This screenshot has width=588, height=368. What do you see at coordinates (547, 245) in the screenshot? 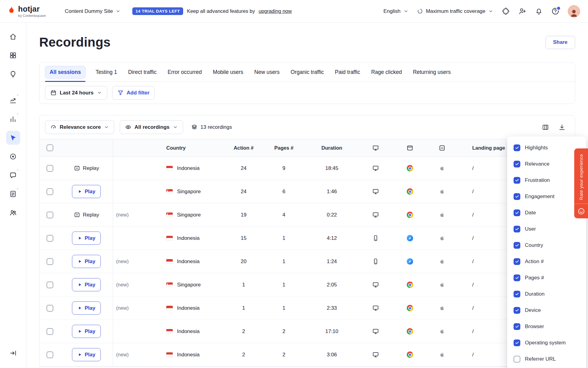
I see `column-toggle-country: Country` at bounding box center [547, 245].